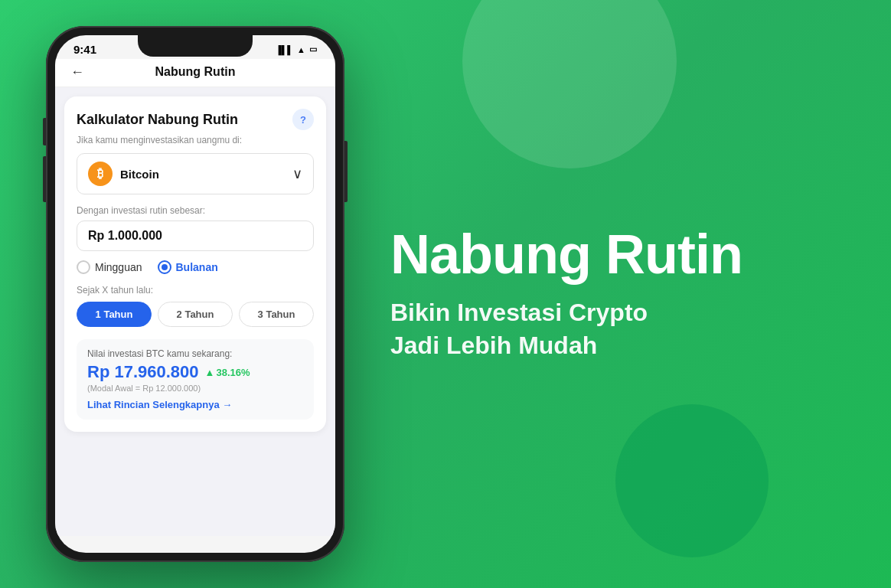 Image resolution: width=891 pixels, height=588 pixels. What do you see at coordinates (83, 267) in the screenshot?
I see `radio-weekly-circle` at bounding box center [83, 267].